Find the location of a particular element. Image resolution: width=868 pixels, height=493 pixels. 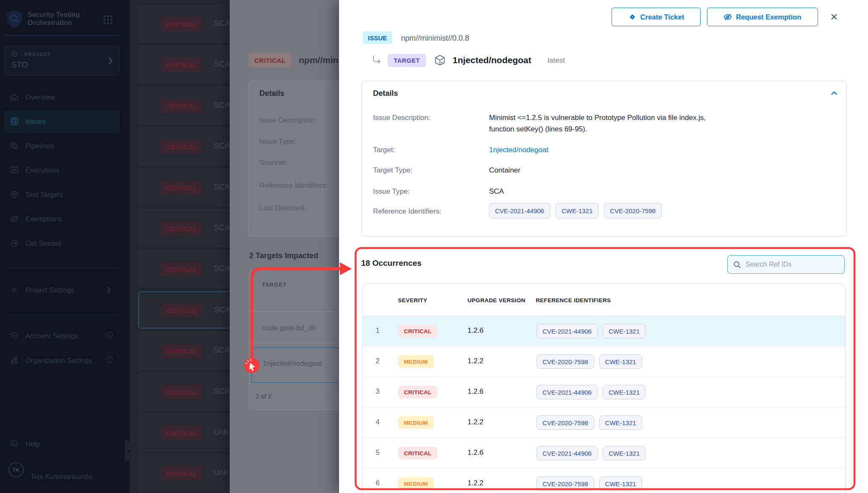

sto-logo-icon is located at coordinates (14, 19).